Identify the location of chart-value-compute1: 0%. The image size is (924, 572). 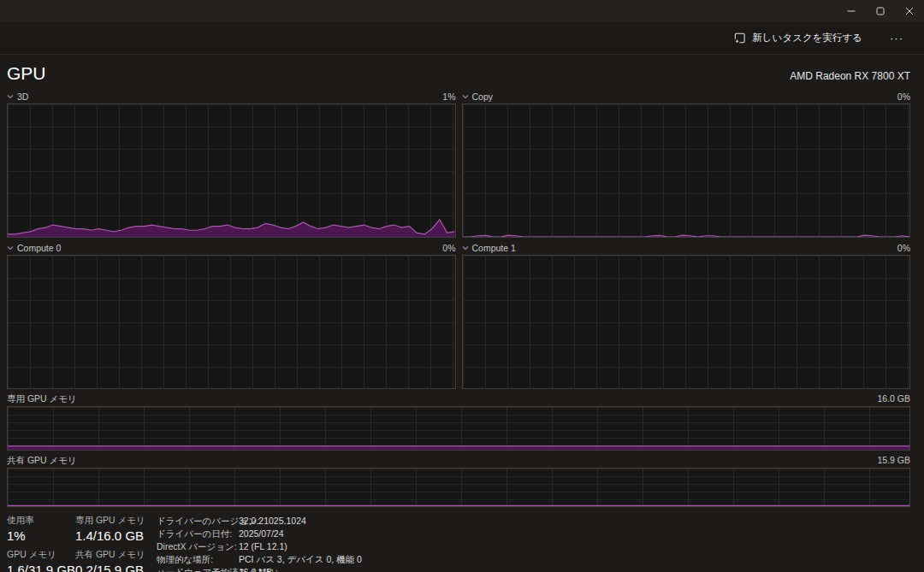
(903, 248).